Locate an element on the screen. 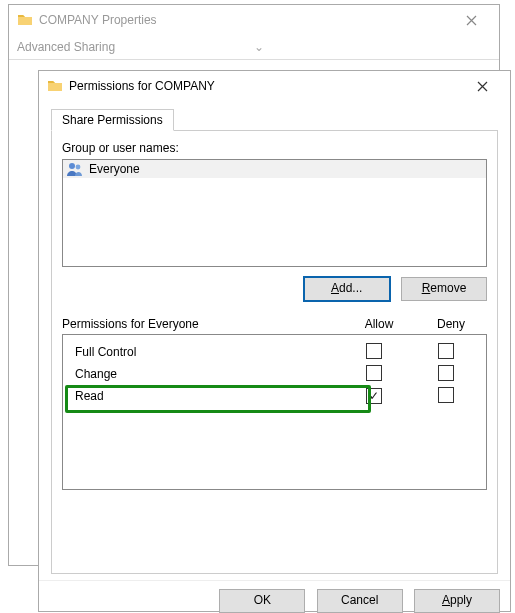 The width and height of the screenshot is (515, 613). perm-label: Change is located at coordinates (204, 374).